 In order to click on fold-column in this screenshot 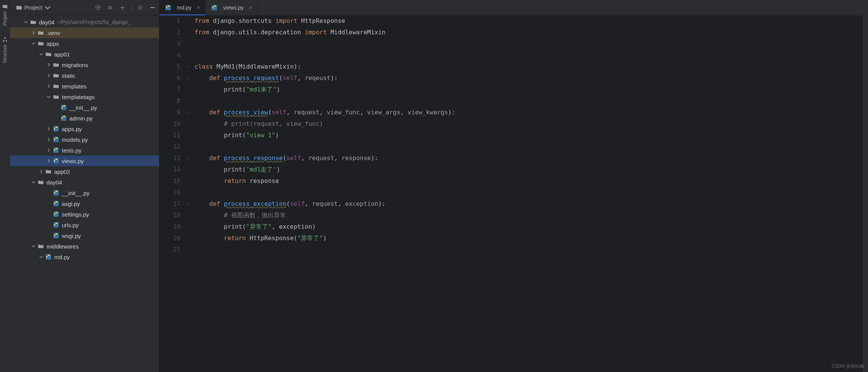, I will do `click(189, 194)`.